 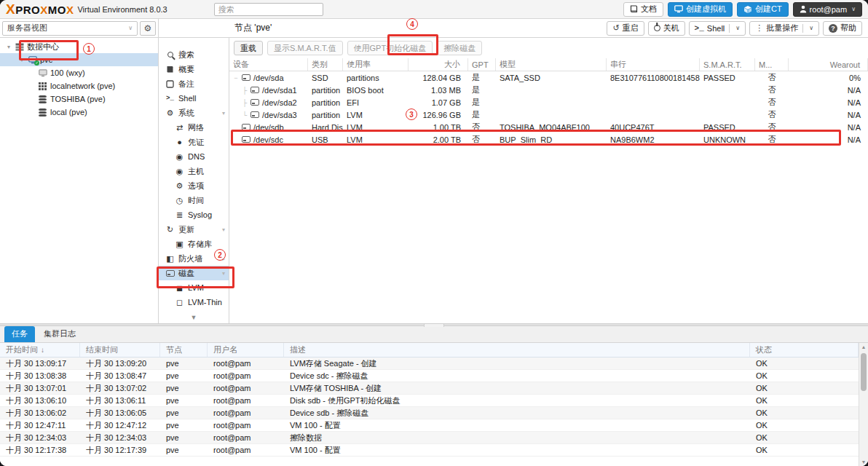 I want to click on device-name: /dev/sdc, so click(x=268, y=140).